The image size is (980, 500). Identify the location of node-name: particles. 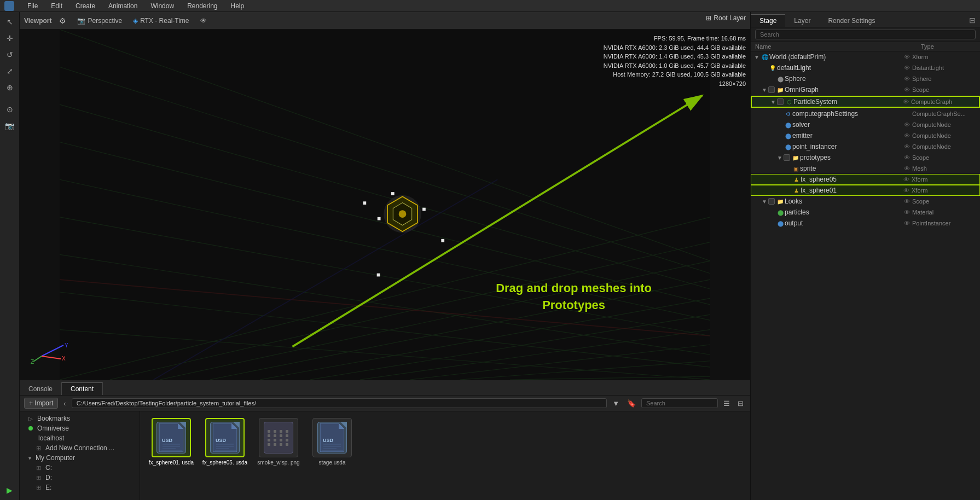
(843, 212).